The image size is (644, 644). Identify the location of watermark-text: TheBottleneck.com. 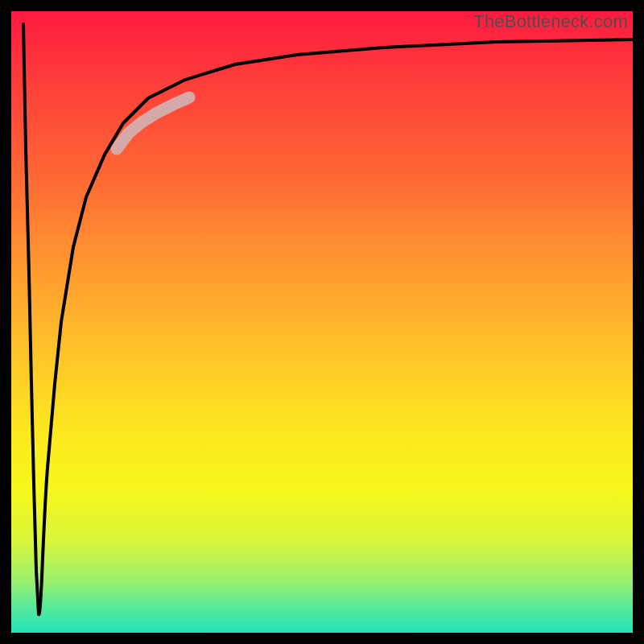
(551, 22).